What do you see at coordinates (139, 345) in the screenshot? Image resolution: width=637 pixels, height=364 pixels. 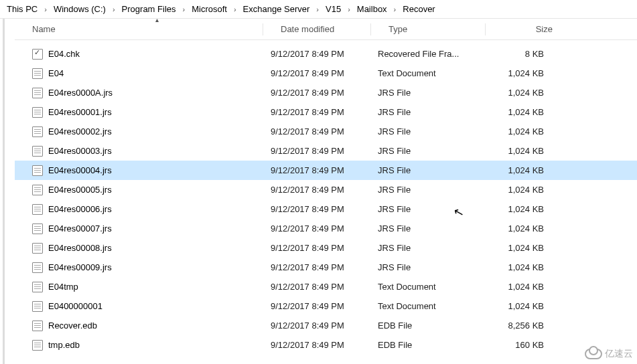 I see `file-name-cell: tmp.edb` at bounding box center [139, 345].